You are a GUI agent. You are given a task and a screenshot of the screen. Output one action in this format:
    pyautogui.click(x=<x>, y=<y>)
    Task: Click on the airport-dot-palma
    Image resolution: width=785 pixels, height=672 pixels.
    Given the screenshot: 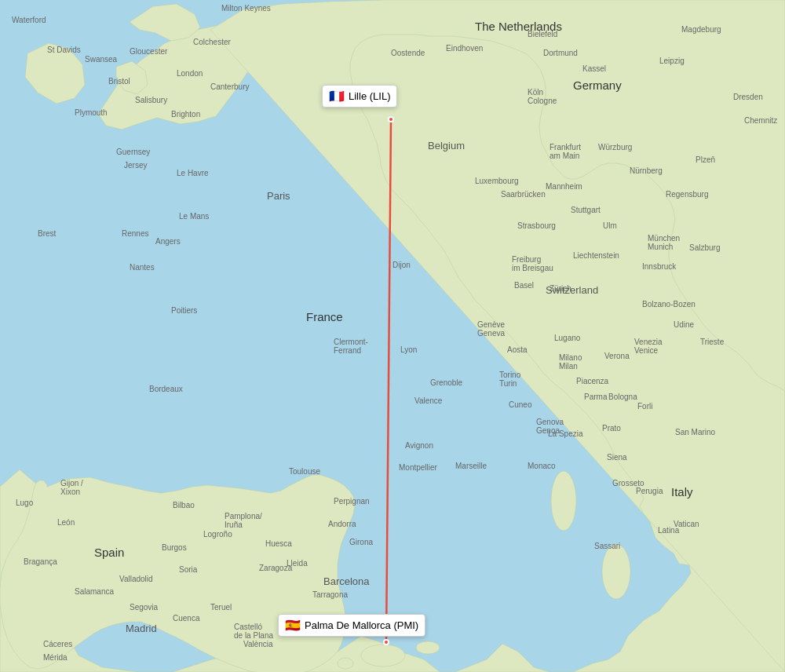 What is the action you would take?
    pyautogui.click(x=386, y=642)
    